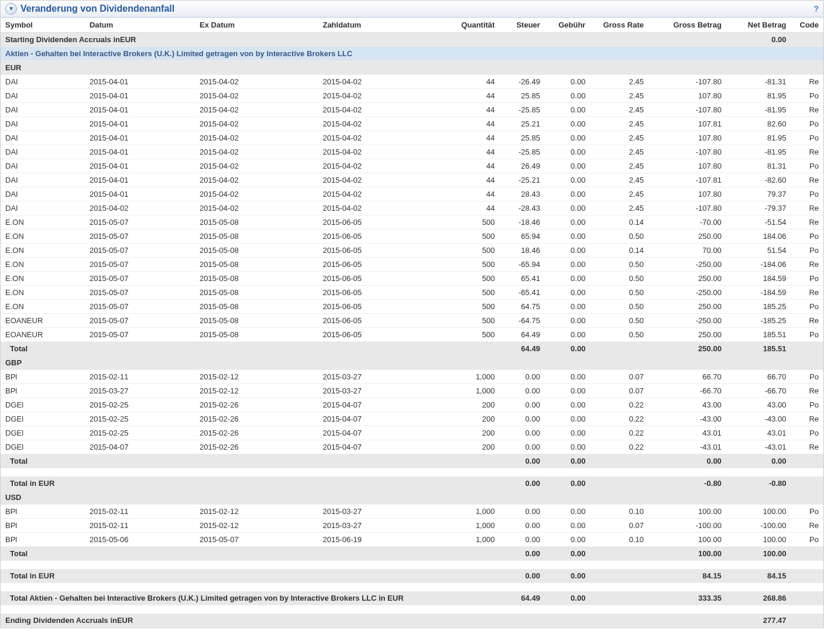 The image size is (824, 644). What do you see at coordinates (412, 554) in the screenshot?
I see `usd-total: Total0.000.00100.00100.00` at bounding box center [412, 554].